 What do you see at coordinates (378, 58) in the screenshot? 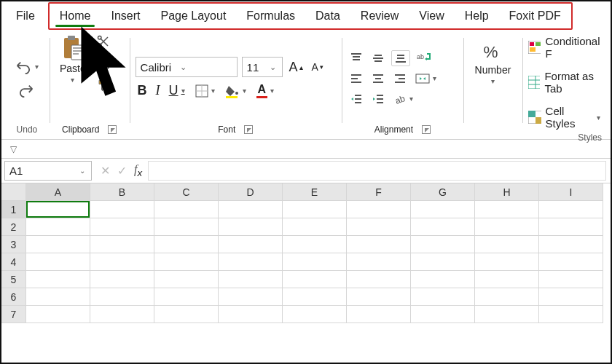
I see `align-middle-button` at bounding box center [378, 58].